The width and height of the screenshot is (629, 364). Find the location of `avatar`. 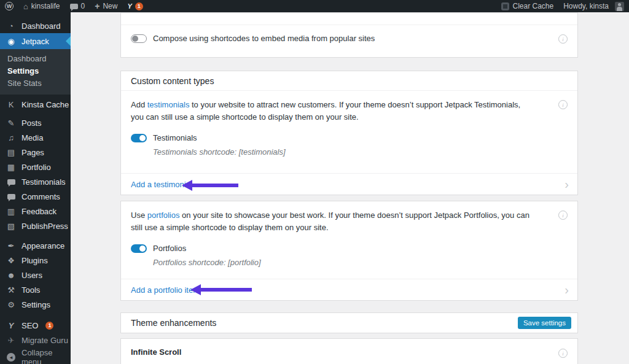

avatar is located at coordinates (619, 6).